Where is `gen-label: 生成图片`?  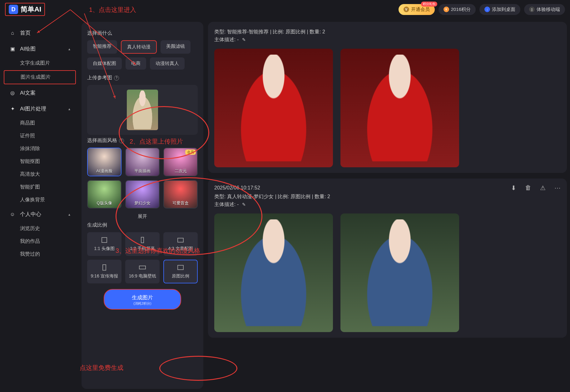
gen-label: 生成图片 is located at coordinates (142, 298).